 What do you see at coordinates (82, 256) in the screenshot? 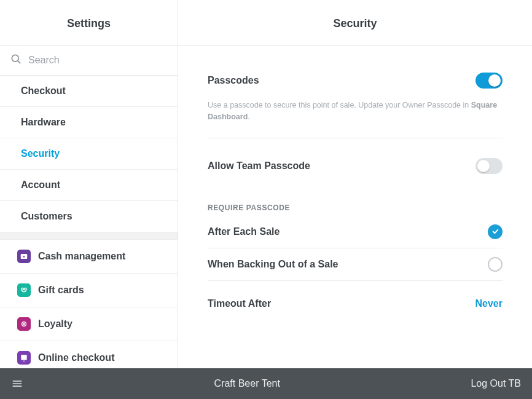
I see `sidebar-item-label: Cash management` at bounding box center [82, 256].